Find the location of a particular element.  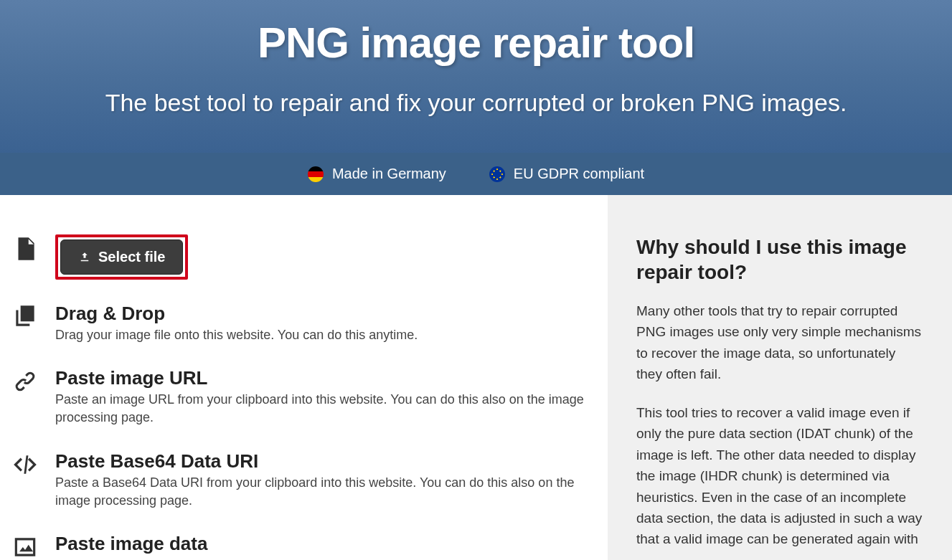

code-icon is located at coordinates (25, 465).